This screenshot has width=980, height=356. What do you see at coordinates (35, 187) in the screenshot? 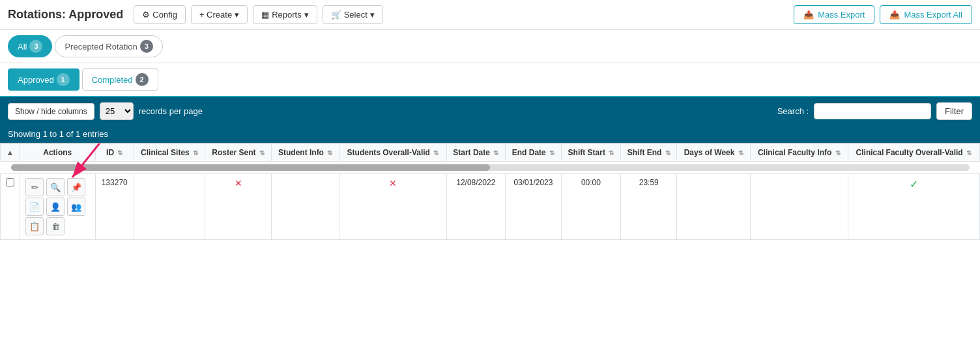
I see `edit-button: ✏` at bounding box center [35, 187].